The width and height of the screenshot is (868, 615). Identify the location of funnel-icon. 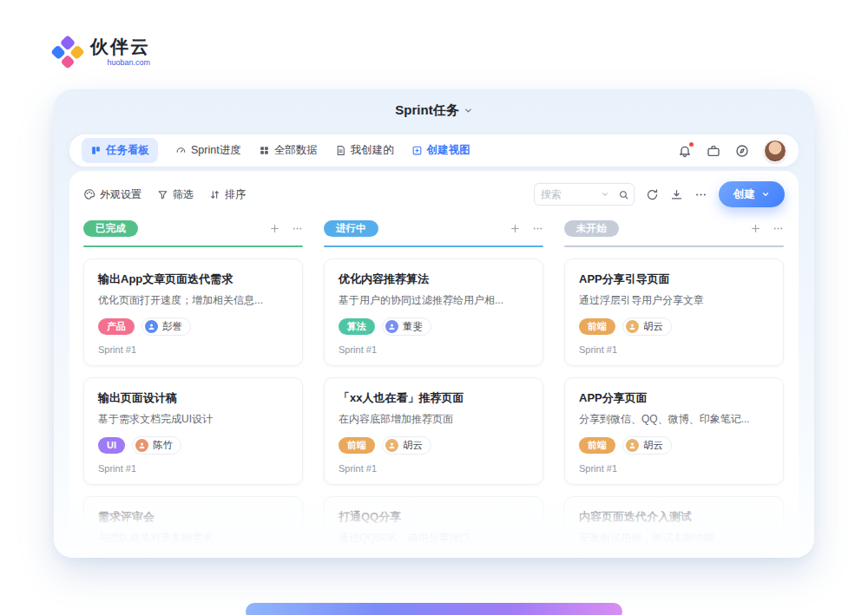
(163, 194).